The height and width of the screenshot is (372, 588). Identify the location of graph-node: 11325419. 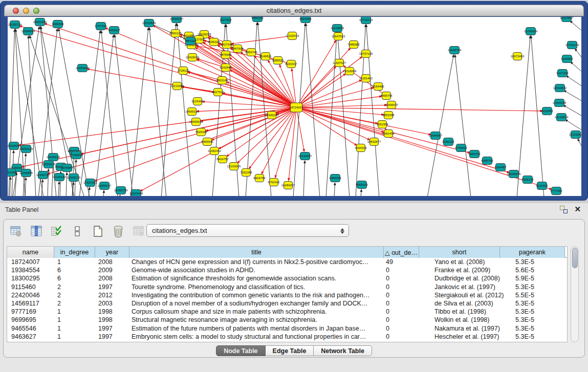
(293, 36).